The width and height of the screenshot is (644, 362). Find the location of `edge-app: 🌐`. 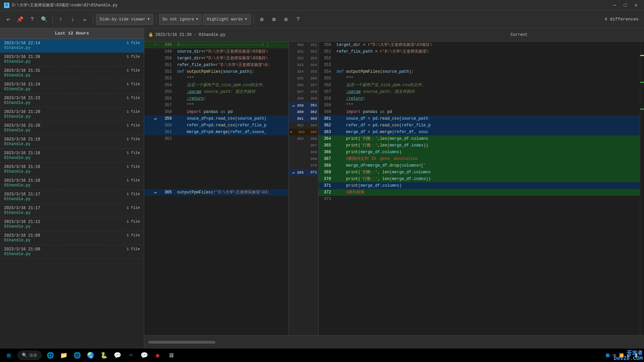

edge-app: 🌐 is located at coordinates (77, 355).